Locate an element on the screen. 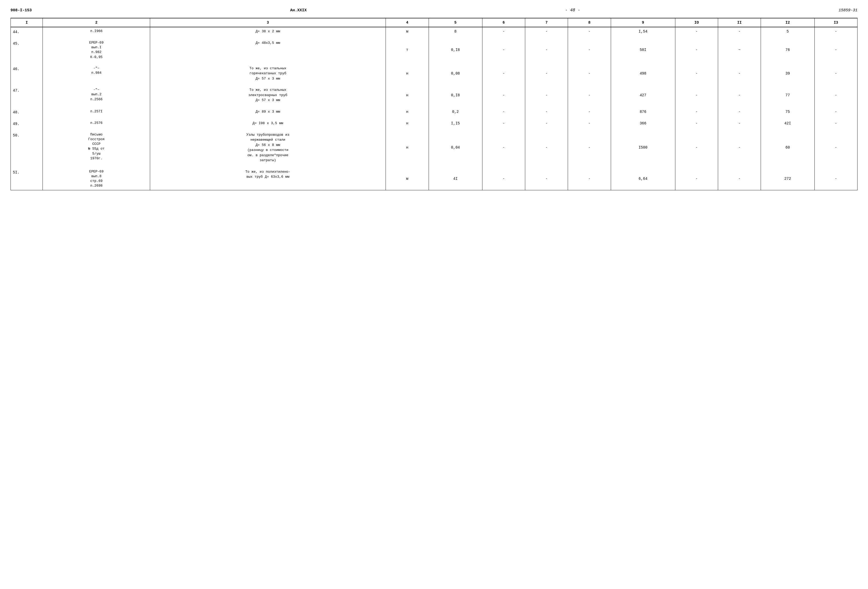 The width and height of the screenshot is (868, 589). header-page-number: - 48 - is located at coordinates (573, 10).